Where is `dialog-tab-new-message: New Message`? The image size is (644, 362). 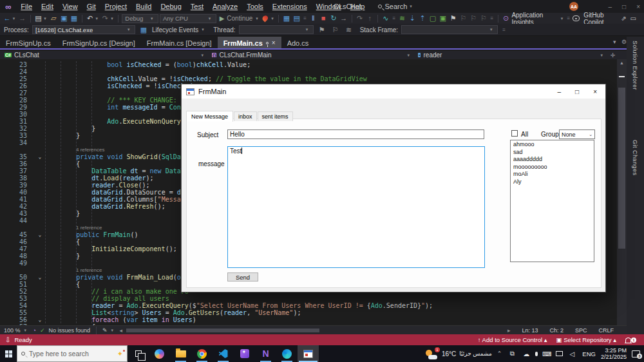
dialog-tab-new-message: New Message is located at coordinates (210, 116).